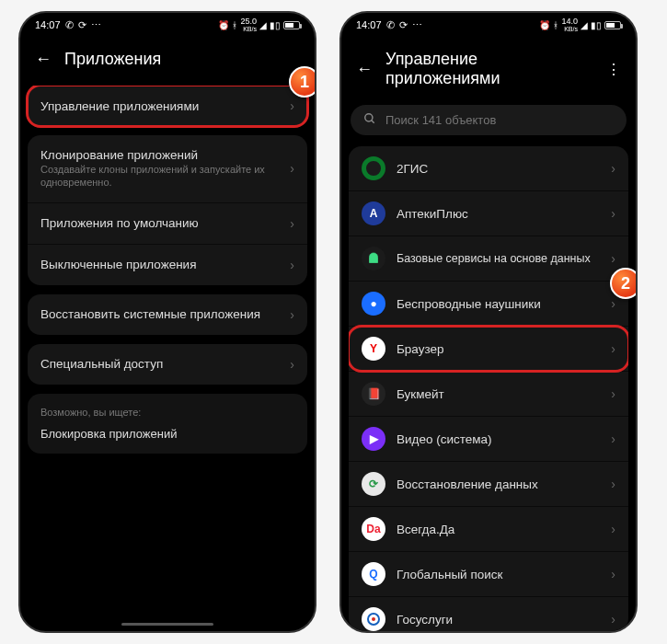  Describe the element at coordinates (374, 619) in the screenshot. I see `app-icon-gosuslugi` at that location.